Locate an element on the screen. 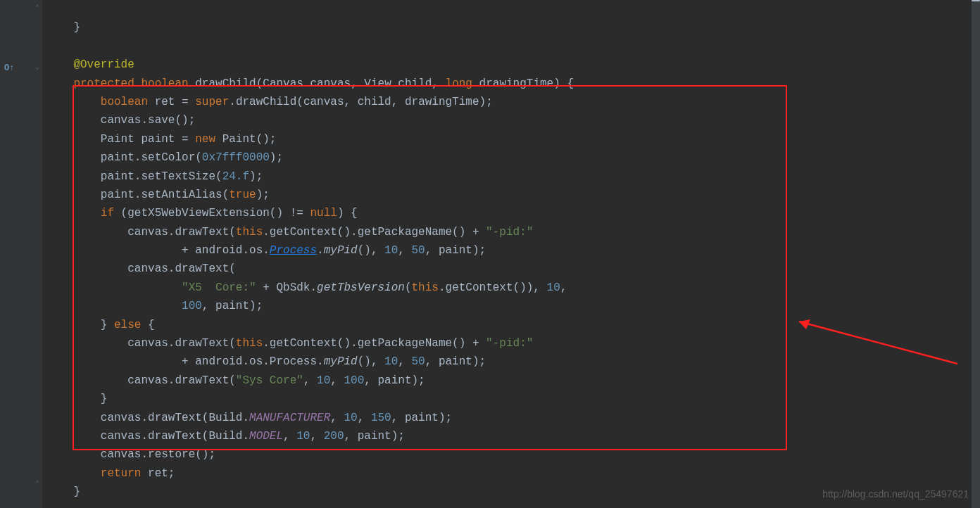 Image resolution: width=980 pixels, height=508 pixels. paren: ( is located at coordinates (408, 288).